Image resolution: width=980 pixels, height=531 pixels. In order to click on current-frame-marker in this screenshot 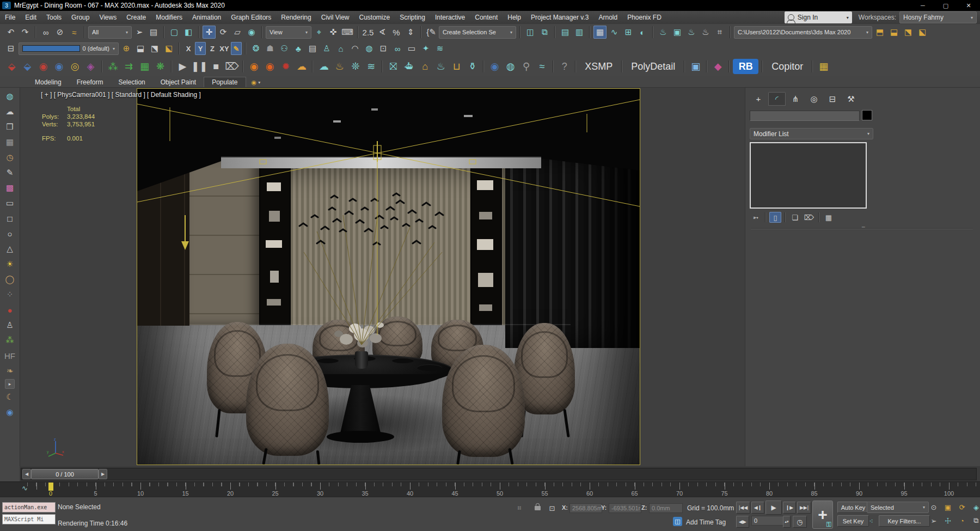, I will do `click(51, 487)`.